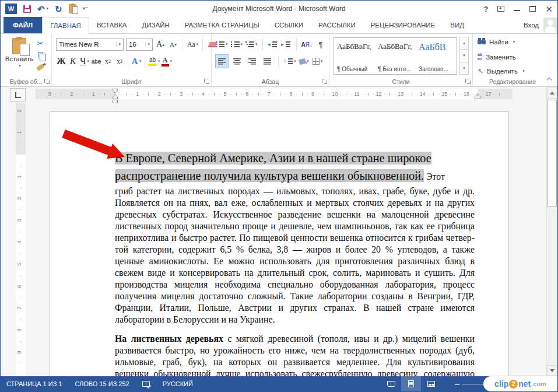 Image resolution: width=558 pixels, height=392 pixels. What do you see at coordinates (108, 61) in the screenshot?
I see `subscript-button: х2` at bounding box center [108, 61].